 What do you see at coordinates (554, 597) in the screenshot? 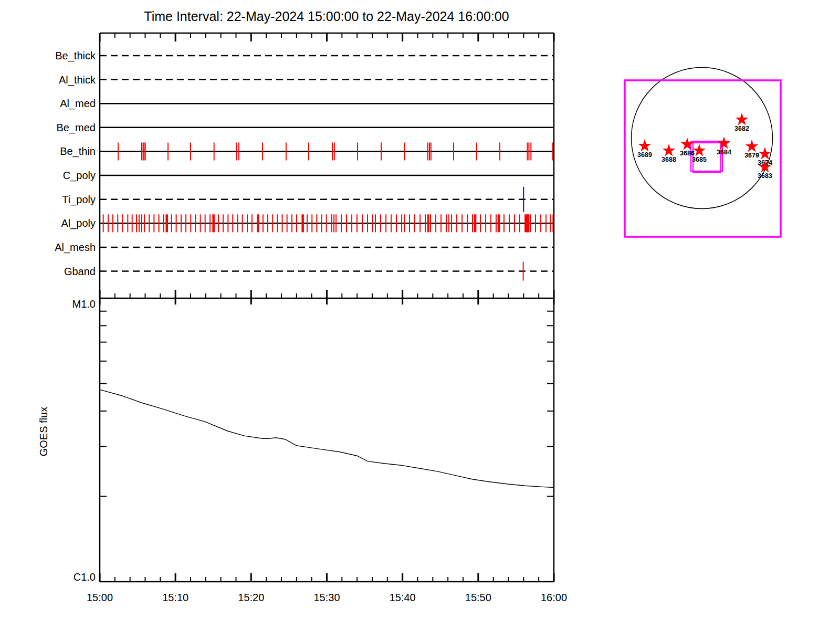
I see `goes-x-tick-label: 16:00` at bounding box center [554, 597].